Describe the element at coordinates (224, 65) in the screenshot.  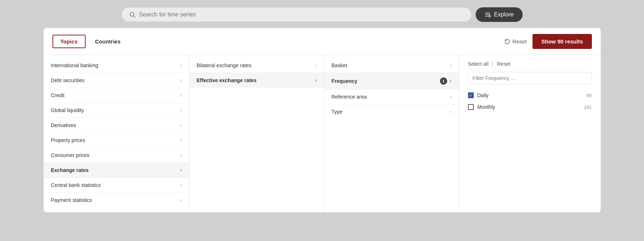
I see `subtopic-label: Bilateral exchange rates` at that location.